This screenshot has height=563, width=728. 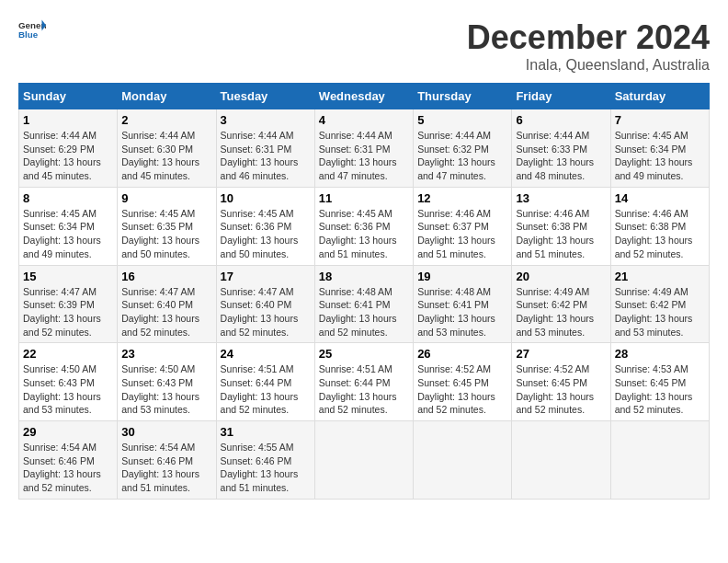 I want to click on calendar-cell: 6 Sunrise: 4:44 AMSunset: 6:33 PMDayligh…, so click(x=561, y=149).